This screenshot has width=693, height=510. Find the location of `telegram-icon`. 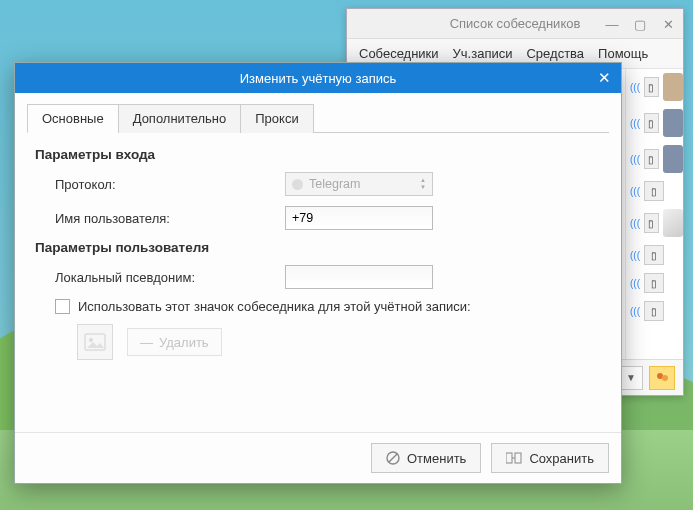

telegram-icon is located at coordinates (298, 184).